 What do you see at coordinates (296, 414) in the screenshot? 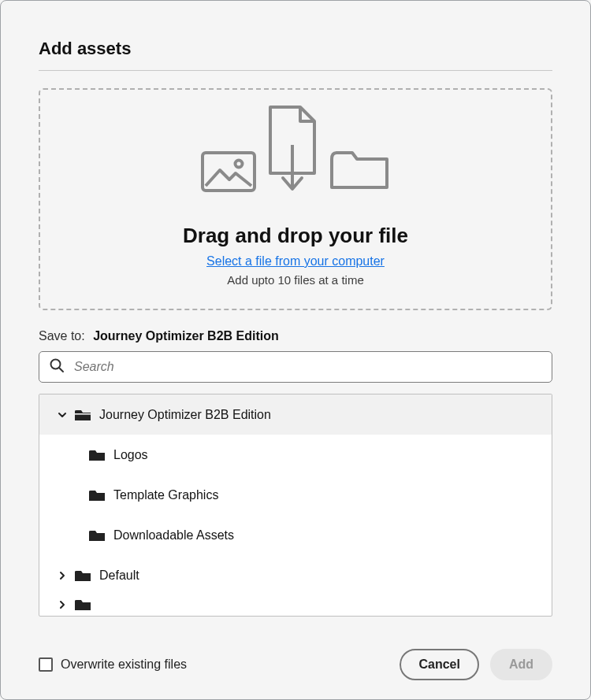
I see `tree-row-root: Journey Optimizer B2B Edition` at bounding box center [296, 414].